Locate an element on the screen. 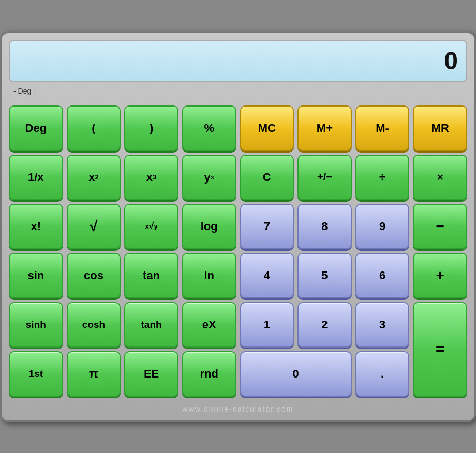  m-plus-button: M+ is located at coordinates (325, 128).